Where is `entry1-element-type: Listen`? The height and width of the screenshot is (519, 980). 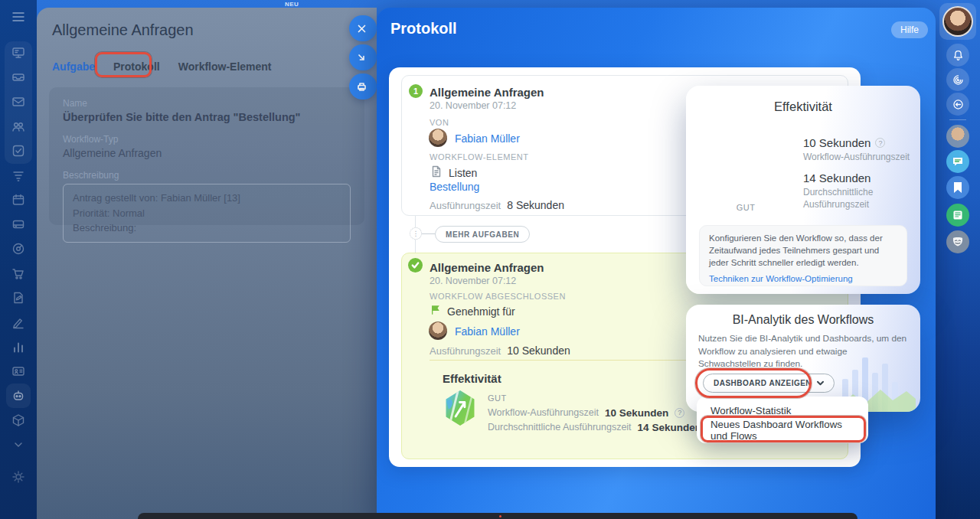
entry1-element-type: Listen is located at coordinates (462, 173).